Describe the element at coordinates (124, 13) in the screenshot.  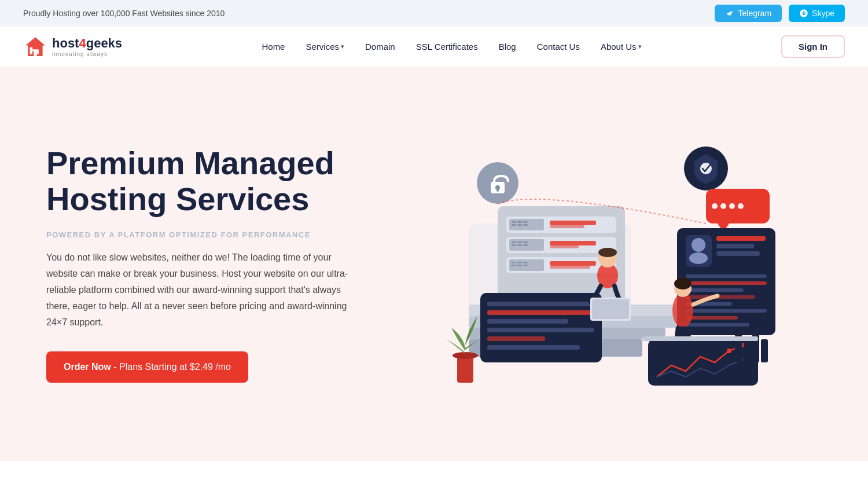
I see `announcement: Proudly Hosting over 100,000 Fast Websit…` at that location.